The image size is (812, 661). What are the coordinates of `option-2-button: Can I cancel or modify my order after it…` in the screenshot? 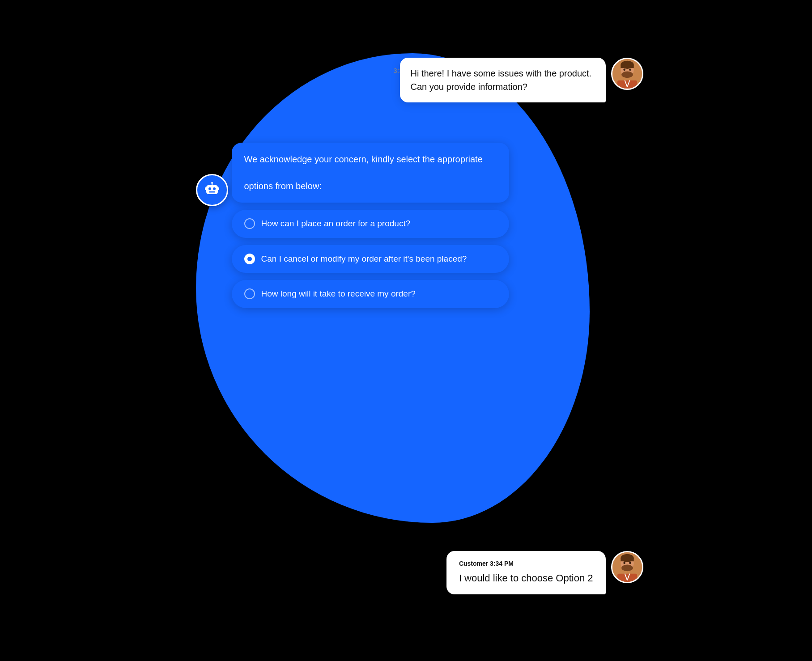 It's located at (370, 259).